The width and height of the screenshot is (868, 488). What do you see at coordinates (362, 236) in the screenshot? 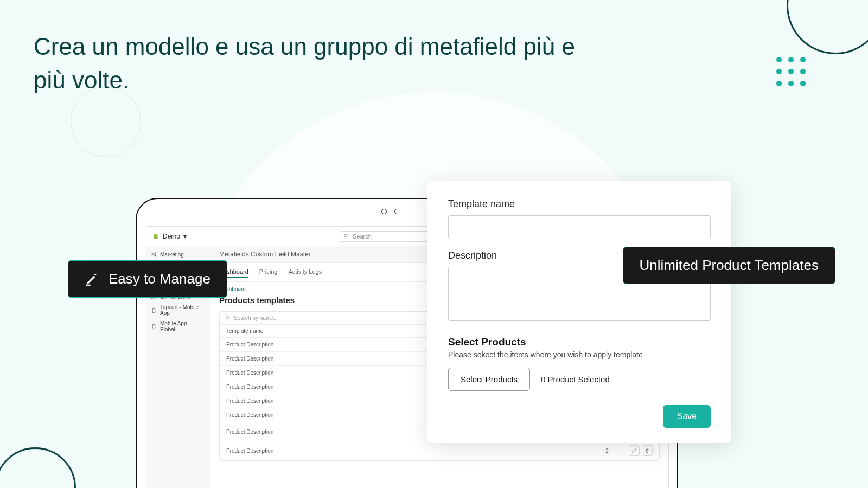
I see `search-placeholder: Search` at bounding box center [362, 236].